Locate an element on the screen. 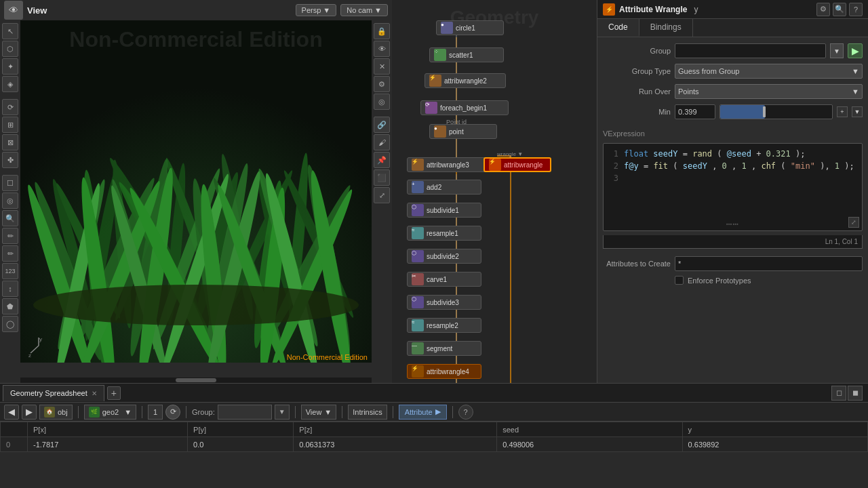 The width and height of the screenshot is (868, 488). vex-expand-btn: ⤢ is located at coordinates (854, 222).